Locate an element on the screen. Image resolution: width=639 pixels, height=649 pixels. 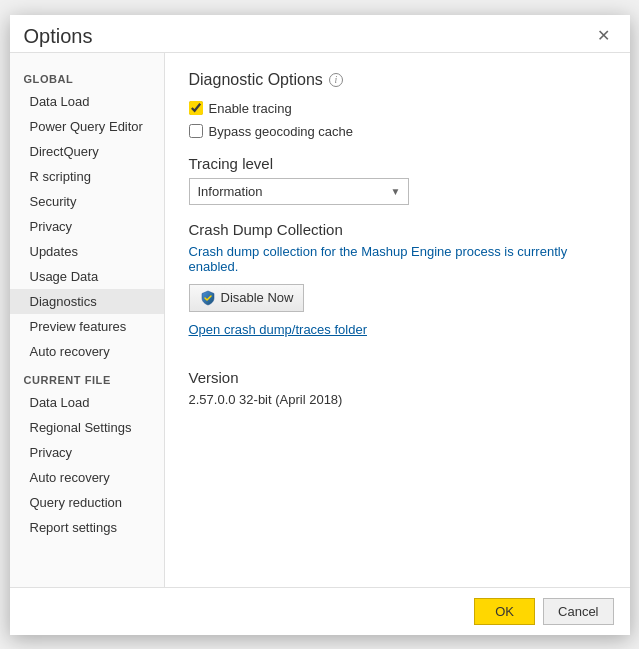
enable-tracing-label: Enable tracing is located at coordinates (250, 108).